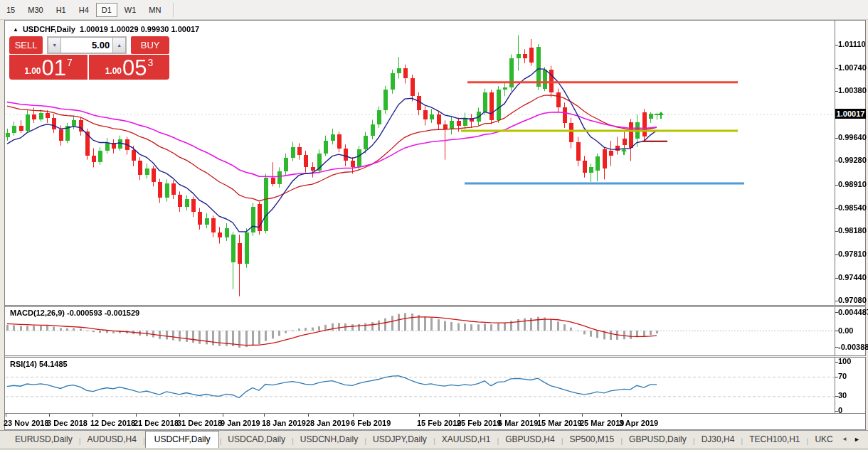 The width and height of the screenshot is (868, 450). Describe the element at coordinates (129, 67) in the screenshot. I see `ask-quote-button: 1.00 05 3` at that location.